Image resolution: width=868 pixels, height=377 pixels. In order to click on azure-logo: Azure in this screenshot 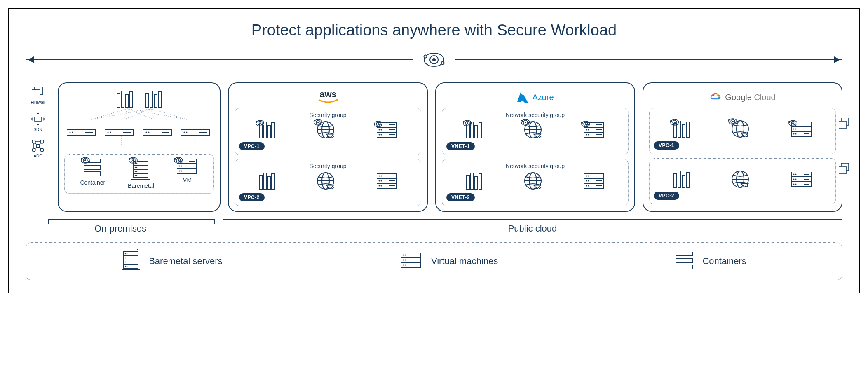, I will do `click(535, 97)`.